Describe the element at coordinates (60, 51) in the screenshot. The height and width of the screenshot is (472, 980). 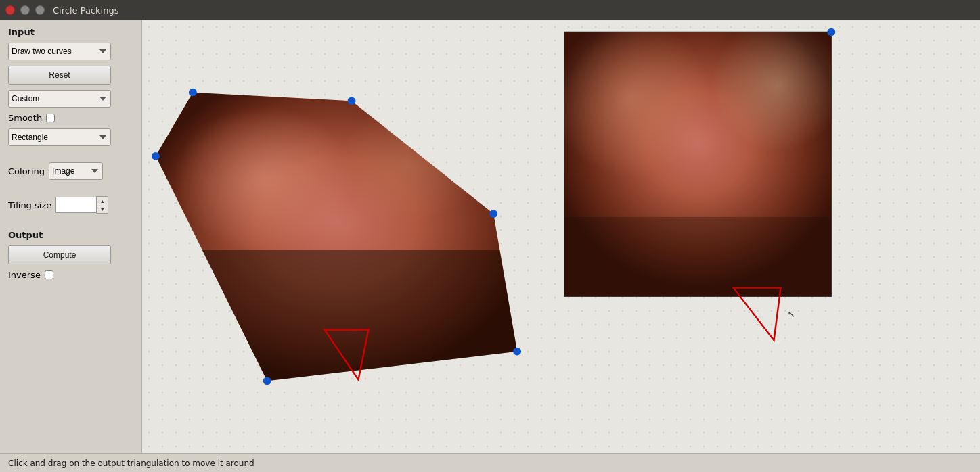
I see `input-mode-select: Draw two curvesLoad imageGenerate` at that location.